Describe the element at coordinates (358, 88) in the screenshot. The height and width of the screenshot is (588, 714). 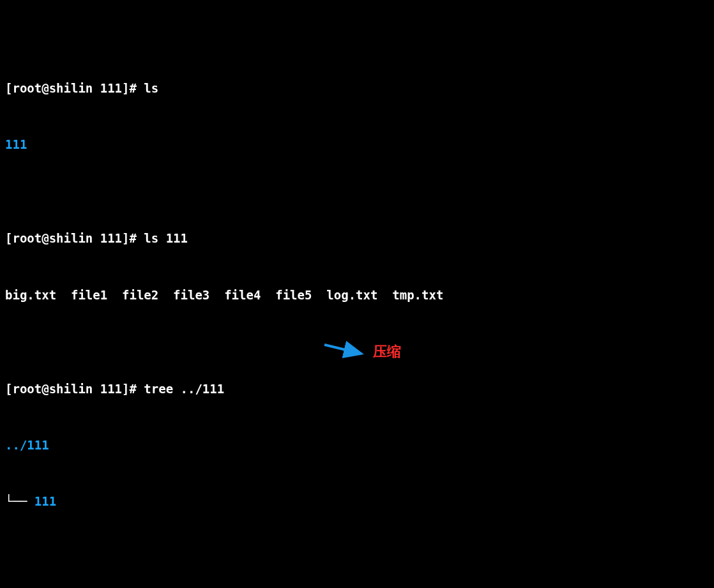
I see `prompt-line: [root@shilin 111]# ls` at that location.